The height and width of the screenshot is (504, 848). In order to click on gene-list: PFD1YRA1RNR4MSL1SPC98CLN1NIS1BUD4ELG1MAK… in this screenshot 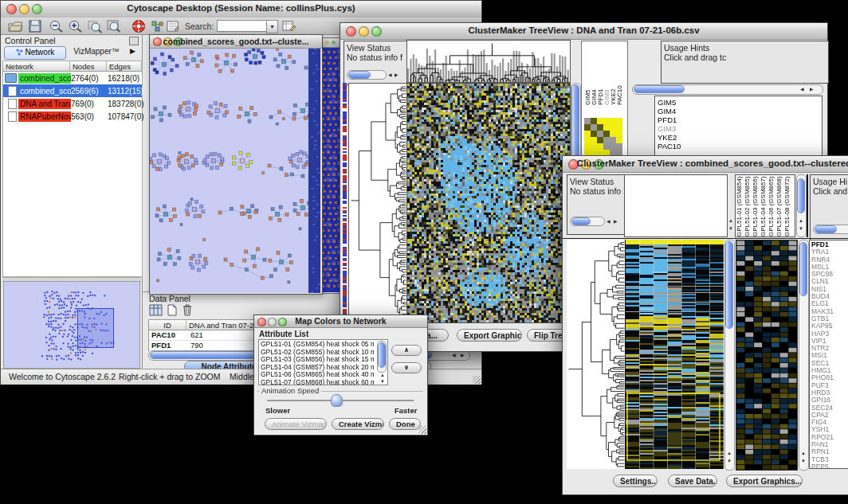, I will do `click(829, 354)`.